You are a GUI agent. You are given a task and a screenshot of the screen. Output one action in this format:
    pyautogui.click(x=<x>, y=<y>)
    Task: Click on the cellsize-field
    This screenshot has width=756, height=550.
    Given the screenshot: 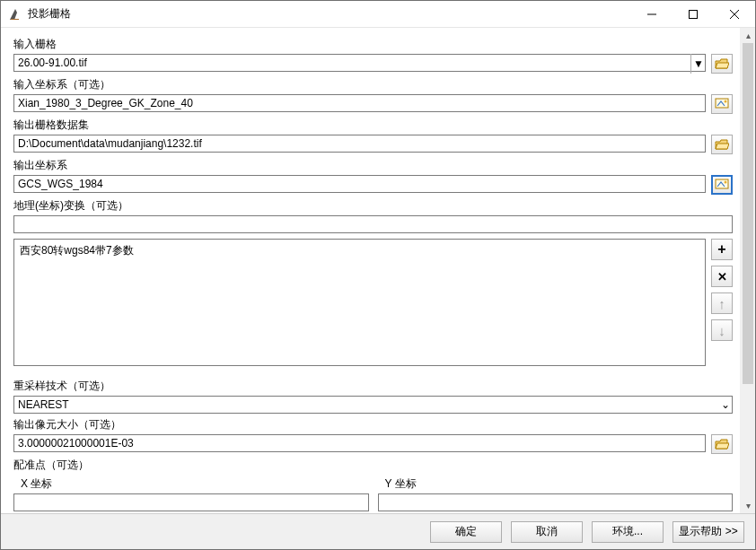 What is the action you would take?
    pyautogui.click(x=359, y=443)
    